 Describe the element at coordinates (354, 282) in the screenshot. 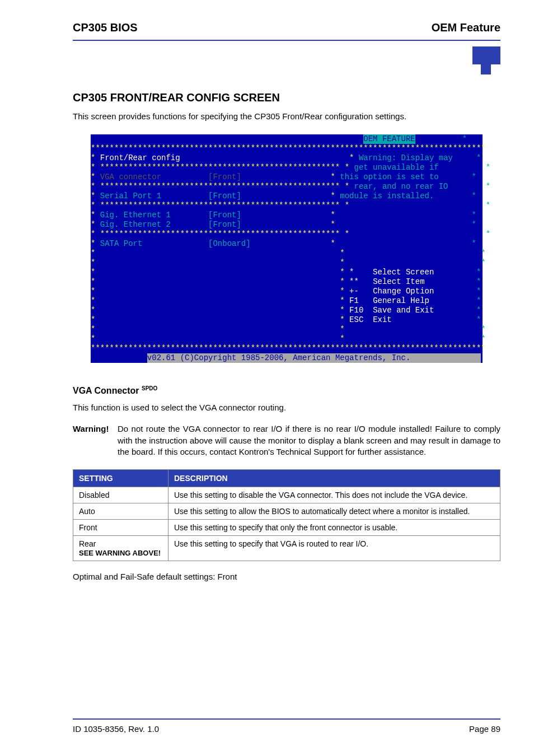

I see `bios-key-selitem-k: **` at that location.